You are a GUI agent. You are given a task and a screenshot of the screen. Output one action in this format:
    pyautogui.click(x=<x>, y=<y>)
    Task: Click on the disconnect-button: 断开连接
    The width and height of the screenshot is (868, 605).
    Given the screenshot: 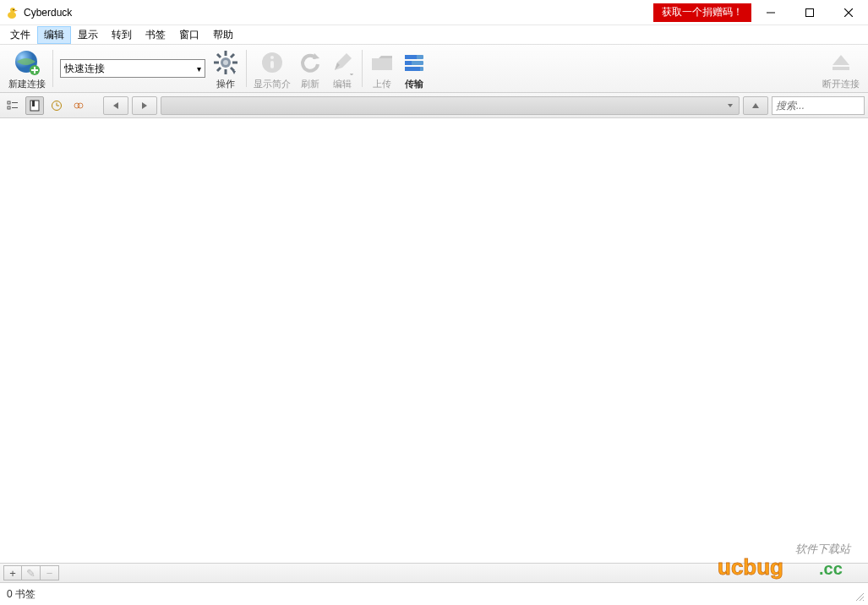 What is the action you would take?
    pyautogui.click(x=841, y=68)
    